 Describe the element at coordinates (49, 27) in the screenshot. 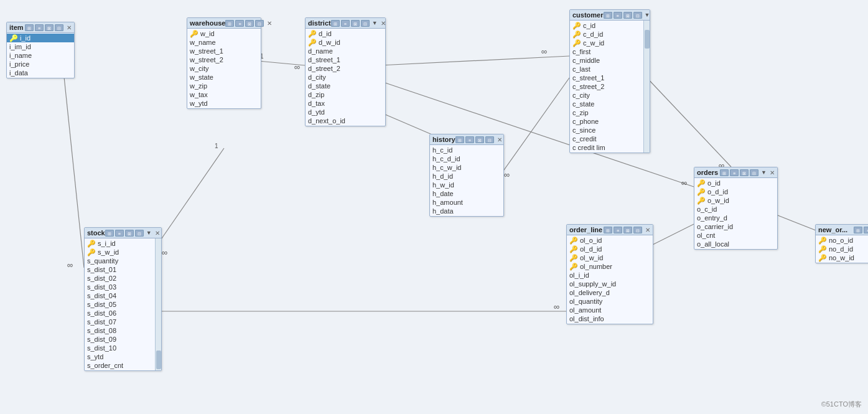

I see `table-item-icons: ⊞ ≡ ⊠ ⊟ ✕` at that location.